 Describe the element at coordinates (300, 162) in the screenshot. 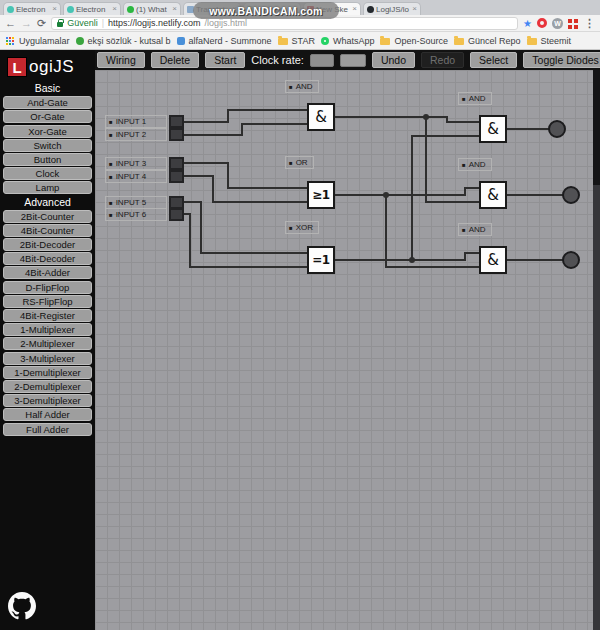

I see `gate-label-or: ■OR` at that location.